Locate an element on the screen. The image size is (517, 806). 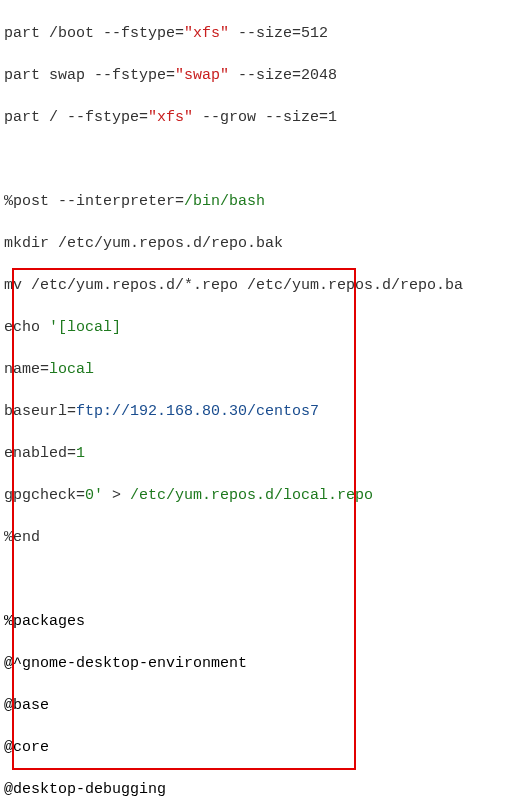
path: /bin/bash is located at coordinates (224, 202).